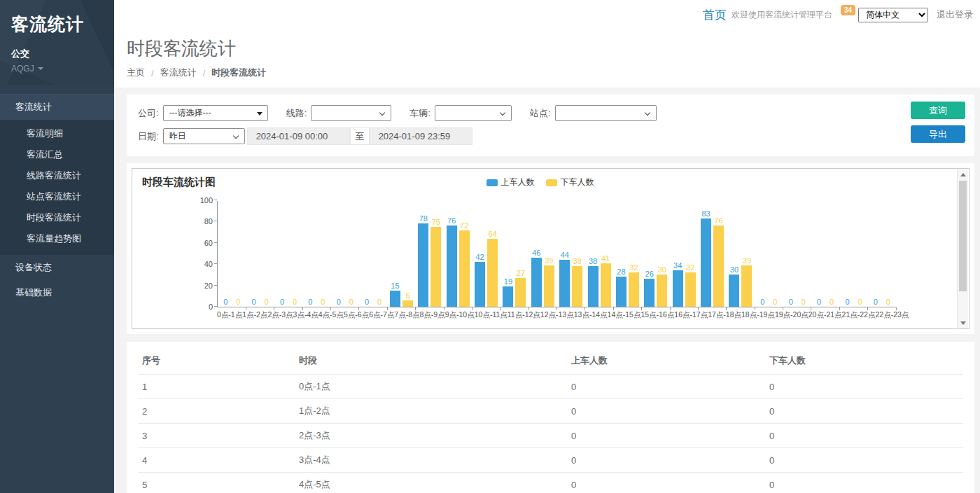 This screenshot has width=980, height=493. What do you see at coordinates (718, 254) in the screenshot?
I see `bar-column: 76` at bounding box center [718, 254].